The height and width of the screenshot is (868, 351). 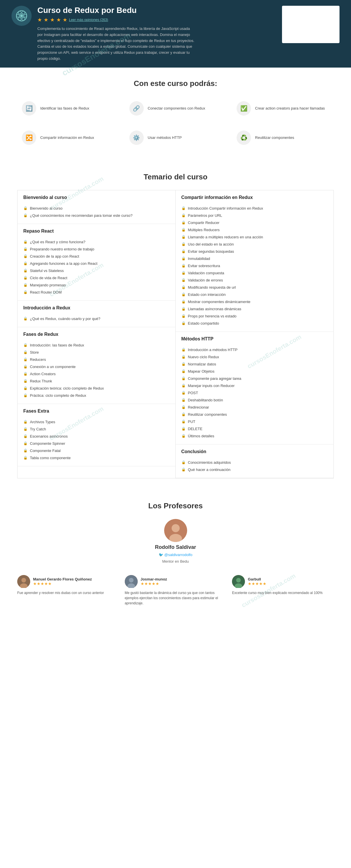 I want to click on features-title: Con este curso podrás:, so click(x=176, y=84).